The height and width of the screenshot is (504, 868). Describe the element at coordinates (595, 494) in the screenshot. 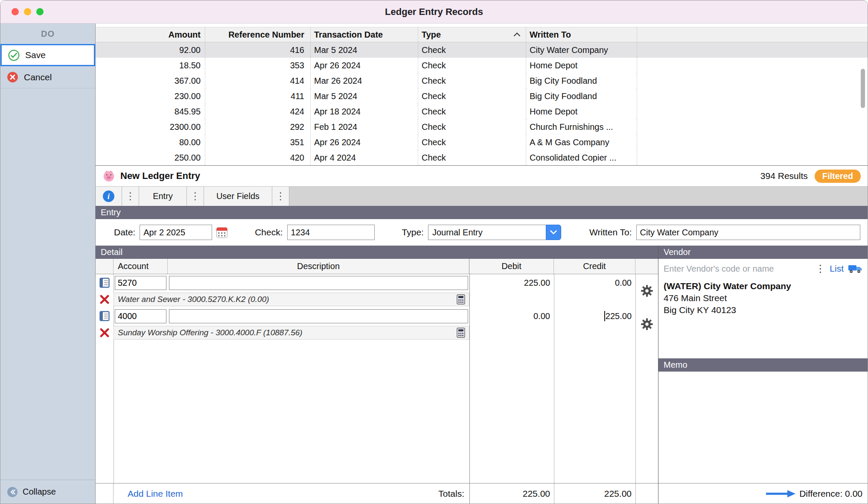

I see `totals-credit: 225.00` at that location.